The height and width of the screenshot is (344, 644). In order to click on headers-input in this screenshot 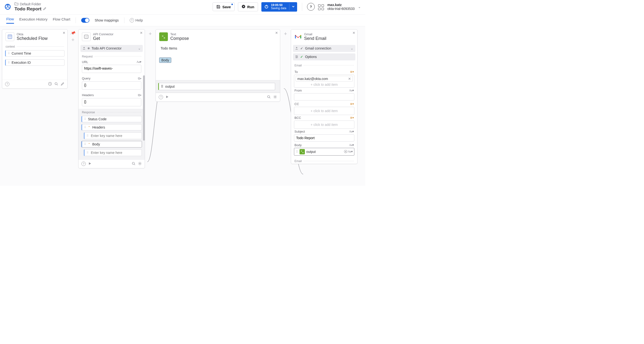, I will do `click(112, 102)`.